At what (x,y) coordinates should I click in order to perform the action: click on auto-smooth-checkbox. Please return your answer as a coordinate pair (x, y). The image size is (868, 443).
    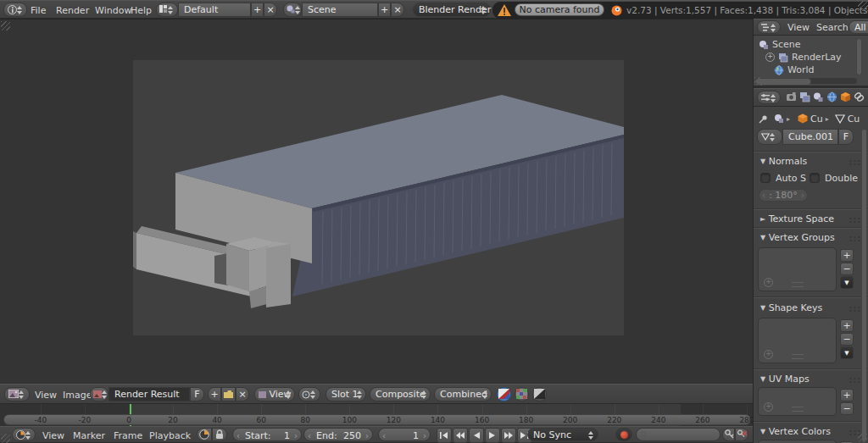
    Looking at the image, I should click on (765, 178).